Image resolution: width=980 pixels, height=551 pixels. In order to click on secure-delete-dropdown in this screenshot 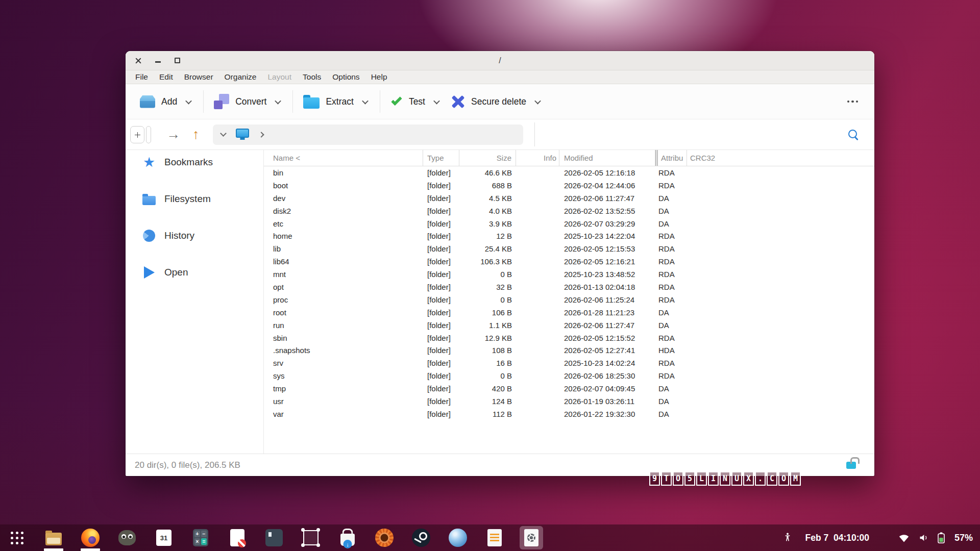, I will do `click(539, 102)`.